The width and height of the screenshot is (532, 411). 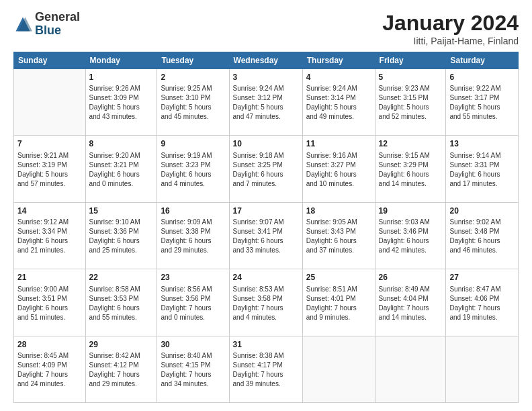 I want to click on calendar-title: January 2024, so click(x=450, y=23).